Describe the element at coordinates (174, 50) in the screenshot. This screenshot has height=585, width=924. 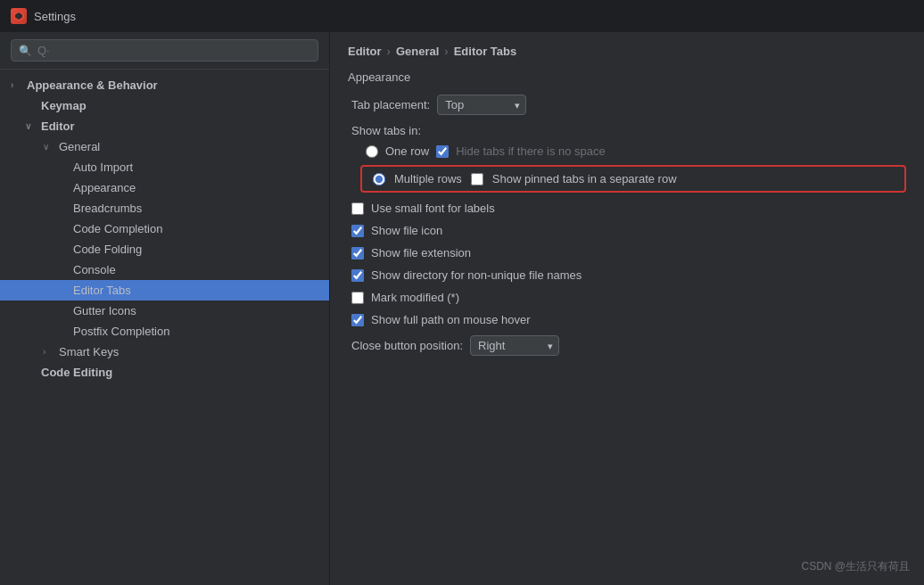
I see `search-input` at that location.